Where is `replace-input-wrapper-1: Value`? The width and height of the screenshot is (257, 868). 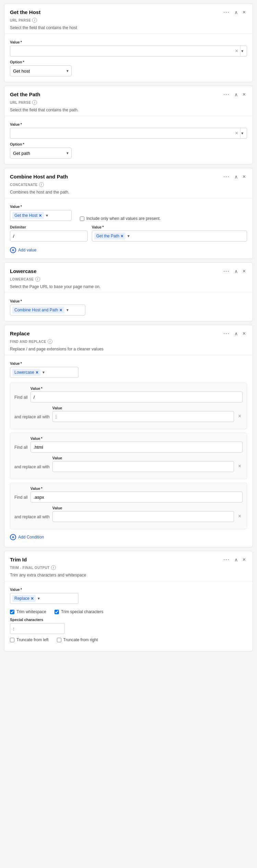
replace-input-wrapper-1: Value is located at coordinates (143, 414).